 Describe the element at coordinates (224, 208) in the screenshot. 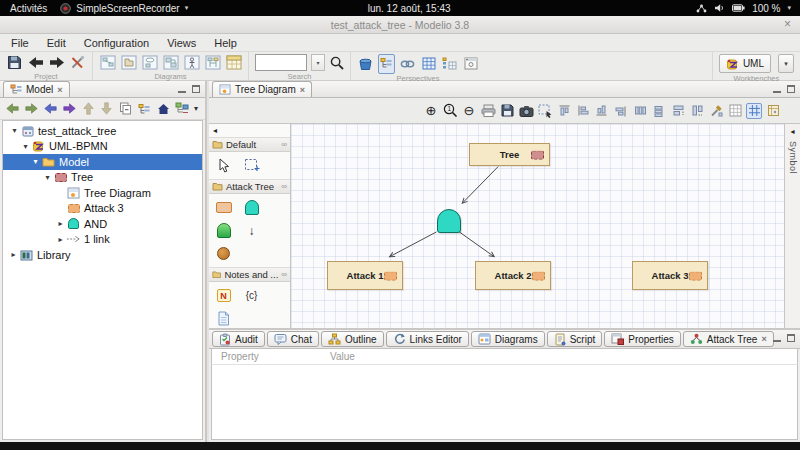

I see `attack-node-tool` at that location.